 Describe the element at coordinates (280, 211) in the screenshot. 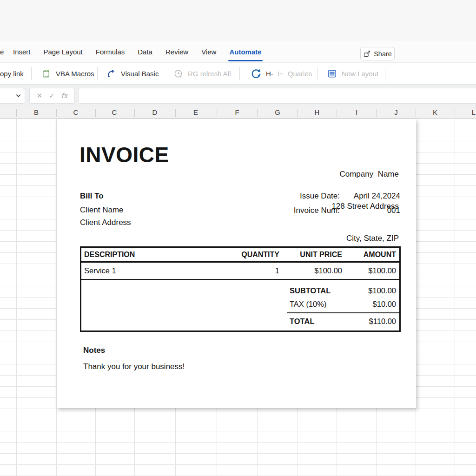

I see `invoice-num-label: Invoice Num:` at that location.